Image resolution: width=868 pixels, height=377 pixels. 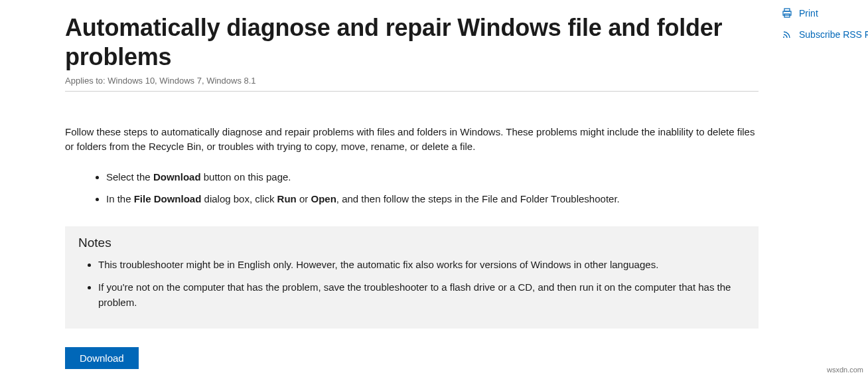 I want to click on print-icon, so click(x=787, y=13).